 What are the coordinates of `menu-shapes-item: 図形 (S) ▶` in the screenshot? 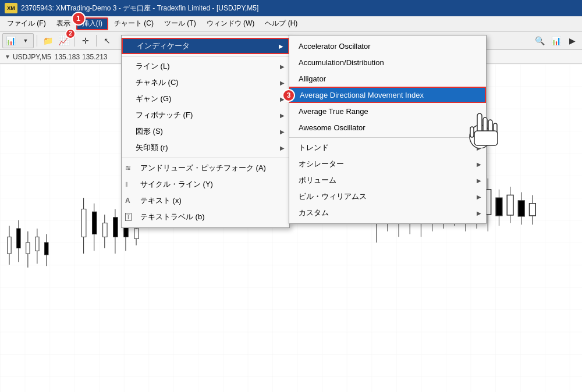 It's located at (205, 131).